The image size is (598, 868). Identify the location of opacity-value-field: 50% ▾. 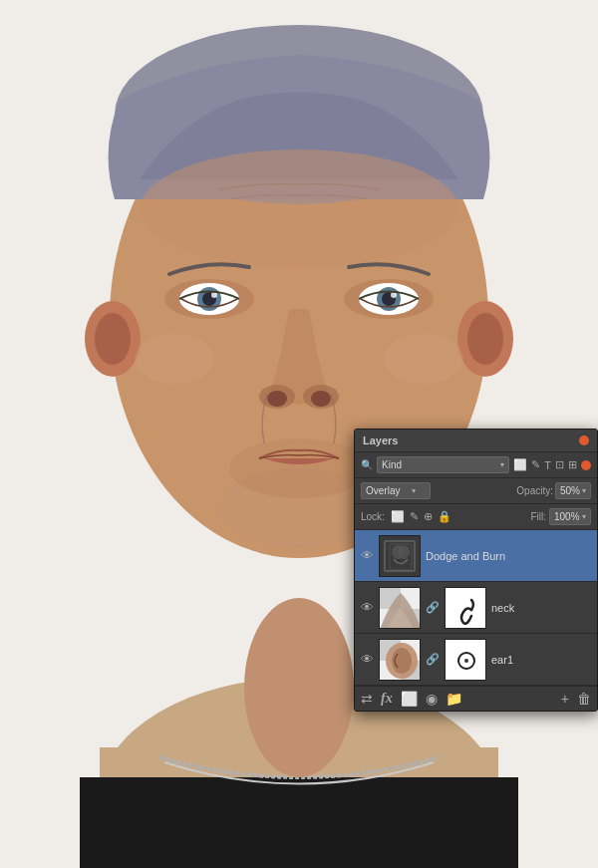
(573, 490).